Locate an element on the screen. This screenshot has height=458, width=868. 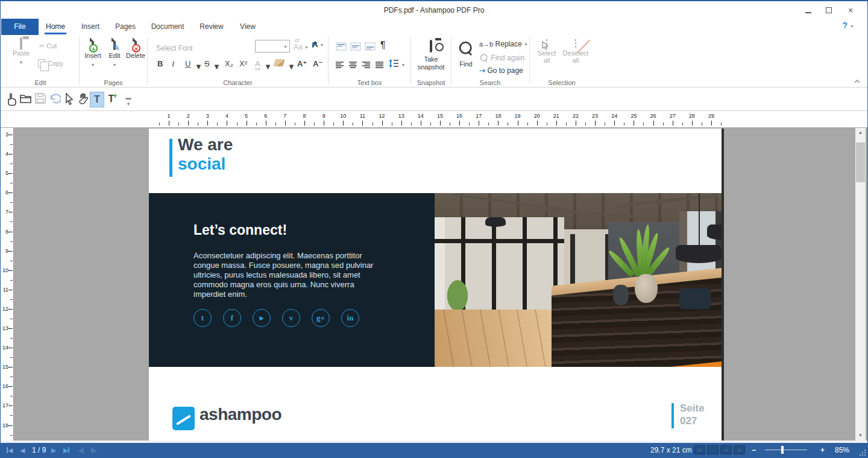
zoom-percentage: 85% is located at coordinates (842, 450).